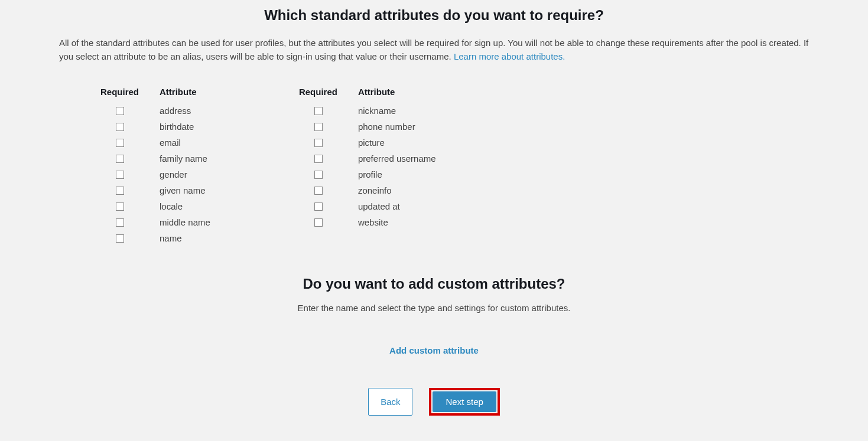 The height and width of the screenshot is (441, 868). What do you see at coordinates (318, 223) in the screenshot?
I see `website-checkbox` at bounding box center [318, 223].